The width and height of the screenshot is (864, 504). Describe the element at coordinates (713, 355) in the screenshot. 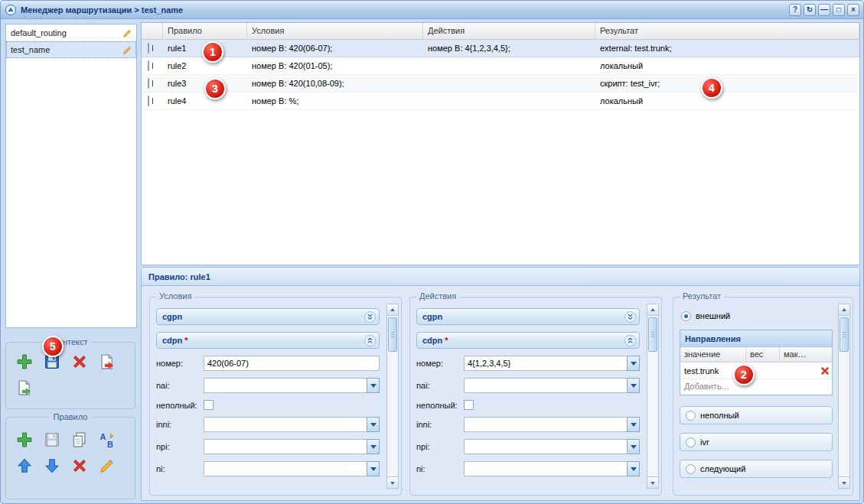

I see `column-header-value: значение` at that location.